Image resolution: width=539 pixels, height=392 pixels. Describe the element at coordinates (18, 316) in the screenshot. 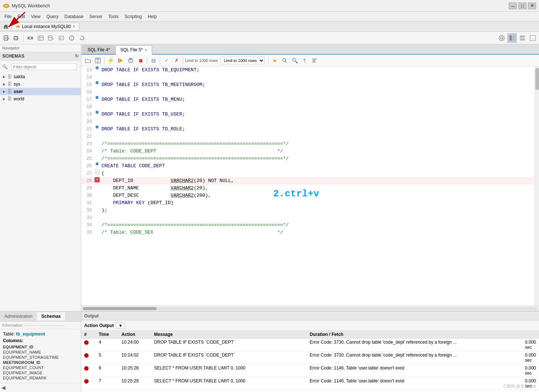

I see `tab-administration: Administration` at that location.